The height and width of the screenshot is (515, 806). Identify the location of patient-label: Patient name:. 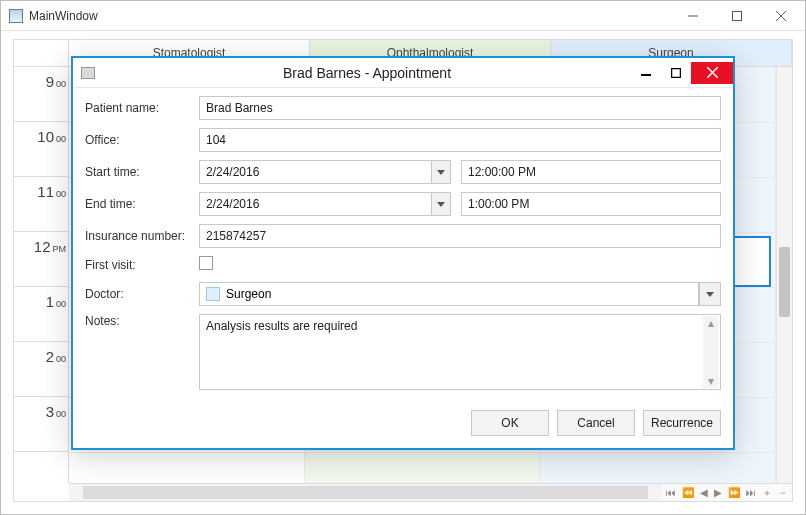
(142, 108).